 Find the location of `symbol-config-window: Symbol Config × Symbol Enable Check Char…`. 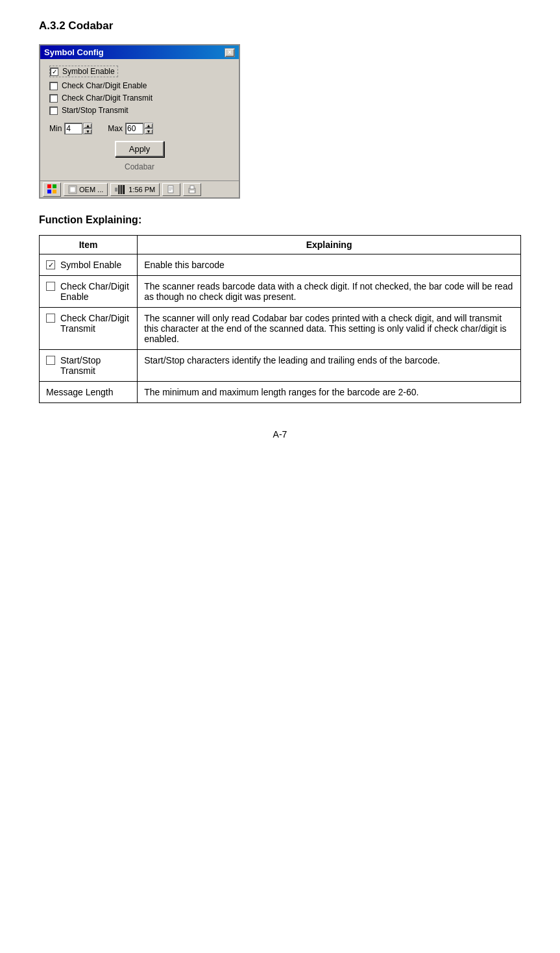

symbol-config-window: Symbol Config × Symbol Enable Check Char… is located at coordinates (140, 121).